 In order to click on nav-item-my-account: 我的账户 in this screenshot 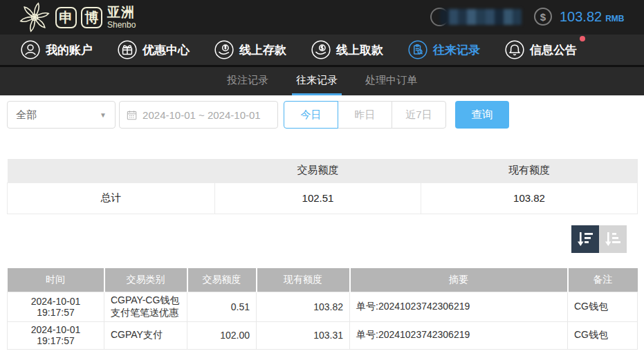, I will do `click(57, 50)`.